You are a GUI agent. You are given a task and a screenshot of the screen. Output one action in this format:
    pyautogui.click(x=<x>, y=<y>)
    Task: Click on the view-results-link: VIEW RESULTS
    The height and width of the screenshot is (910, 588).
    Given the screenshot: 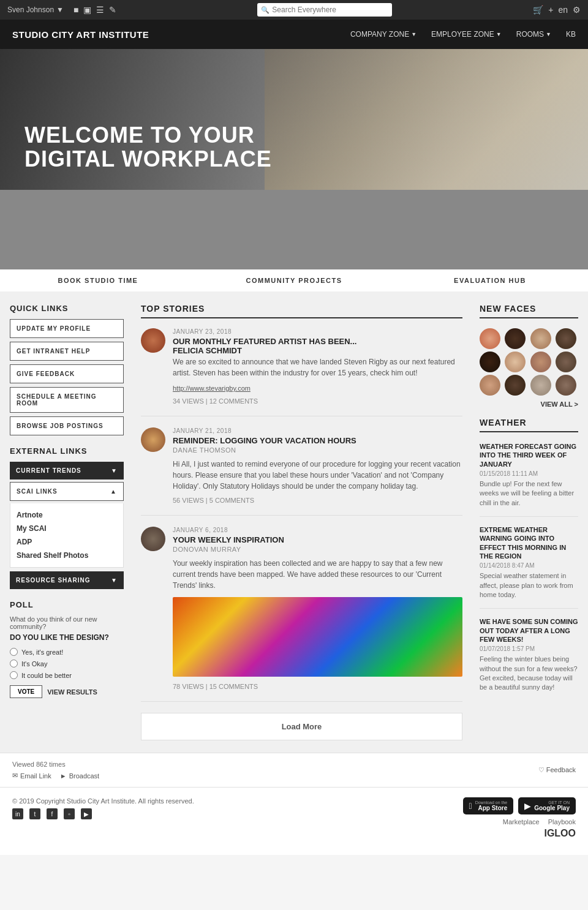 What is the action you would take?
    pyautogui.click(x=72, y=692)
    